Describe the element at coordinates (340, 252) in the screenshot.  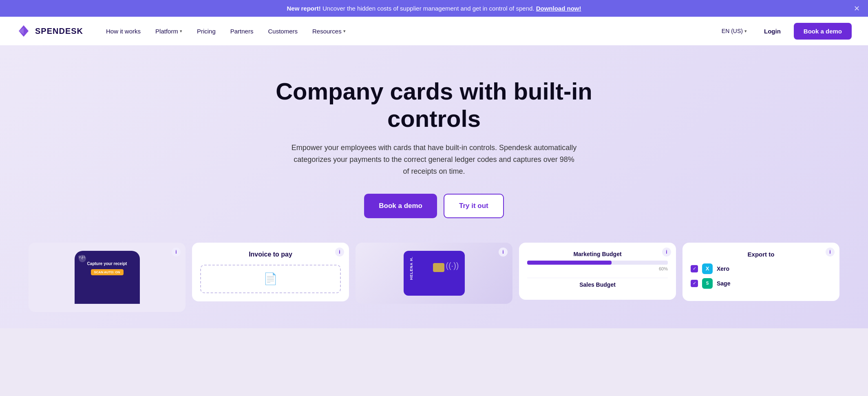
I see `card-info-icon-2: i` at that location.